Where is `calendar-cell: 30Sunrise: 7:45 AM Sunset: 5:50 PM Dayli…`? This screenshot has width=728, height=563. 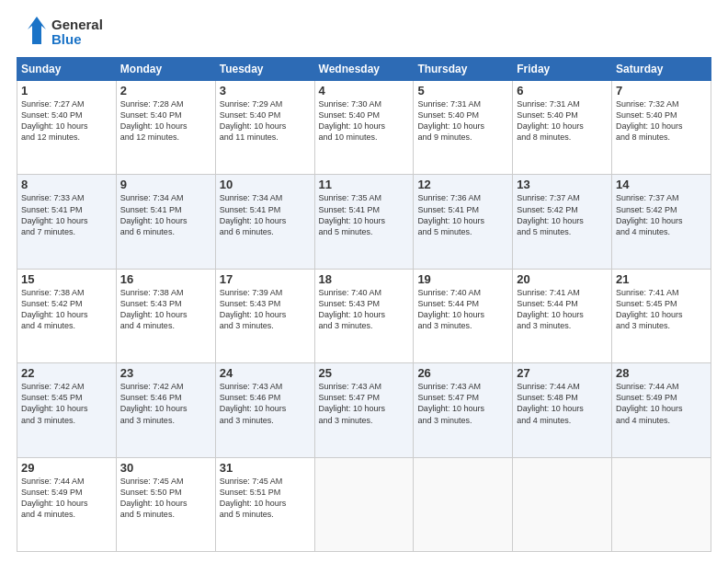 calendar-cell: 30Sunrise: 7:45 AM Sunset: 5:50 PM Dayli… is located at coordinates (165, 504).